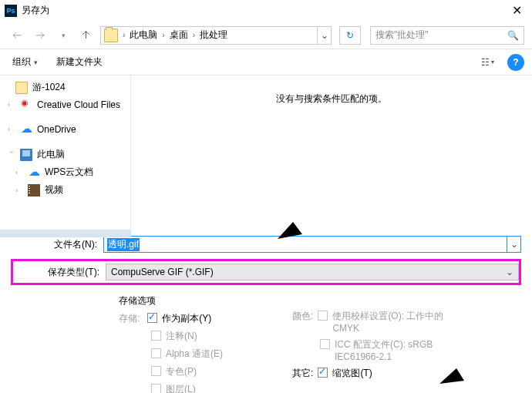  I want to click on toolbar: 组织▾ 新建文件夹 ☷▾ ?, so click(266, 62).